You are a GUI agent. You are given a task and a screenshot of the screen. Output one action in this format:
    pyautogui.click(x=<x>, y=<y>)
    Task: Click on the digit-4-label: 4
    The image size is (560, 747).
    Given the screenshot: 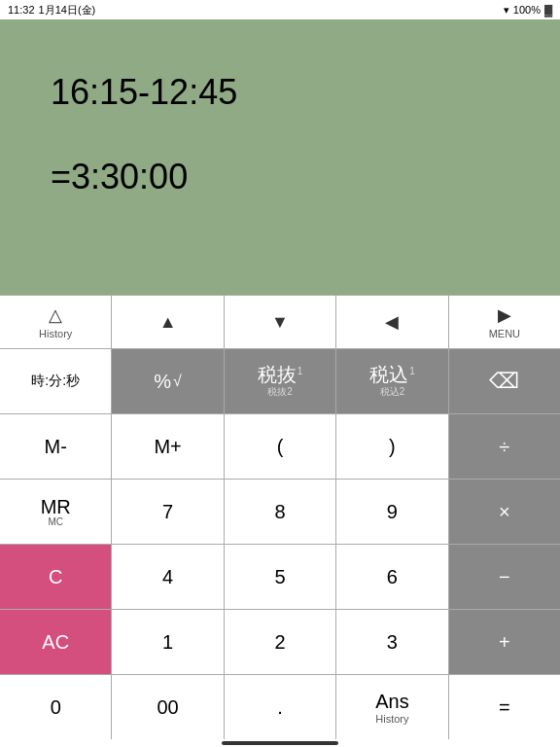 What is the action you would take?
    pyautogui.click(x=167, y=577)
    